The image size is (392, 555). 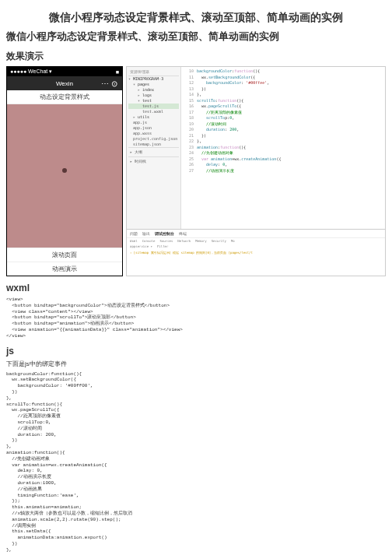 I want to click on subtab-security: Security, so click(x=219, y=241).